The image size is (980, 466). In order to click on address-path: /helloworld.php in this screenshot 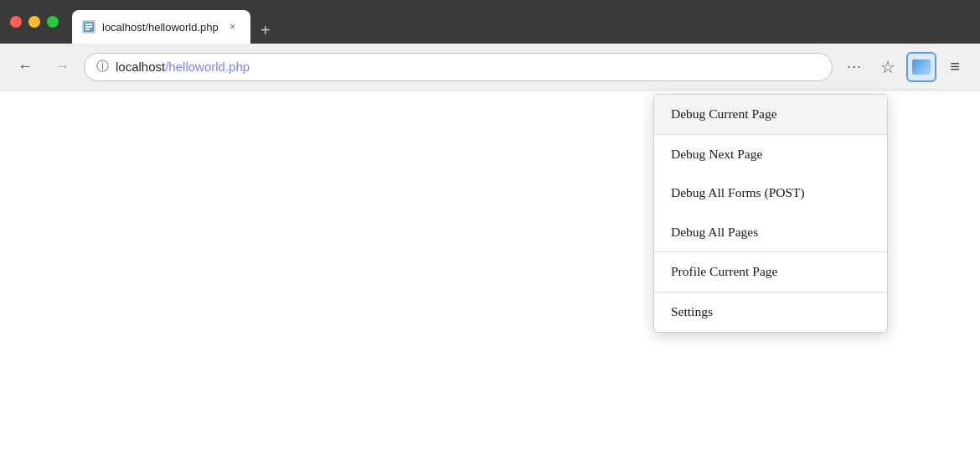, I will do `click(208, 67)`.